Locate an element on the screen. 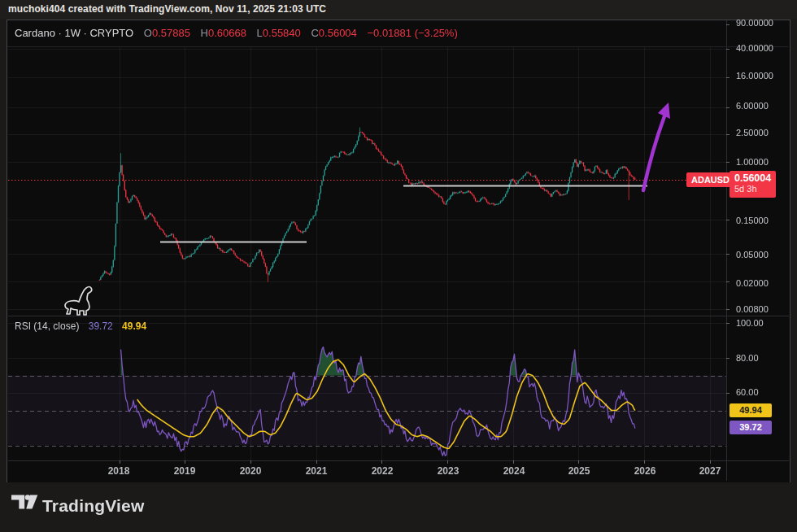 The image size is (797, 532). footer-bar: TradingView is located at coordinates (398, 508).